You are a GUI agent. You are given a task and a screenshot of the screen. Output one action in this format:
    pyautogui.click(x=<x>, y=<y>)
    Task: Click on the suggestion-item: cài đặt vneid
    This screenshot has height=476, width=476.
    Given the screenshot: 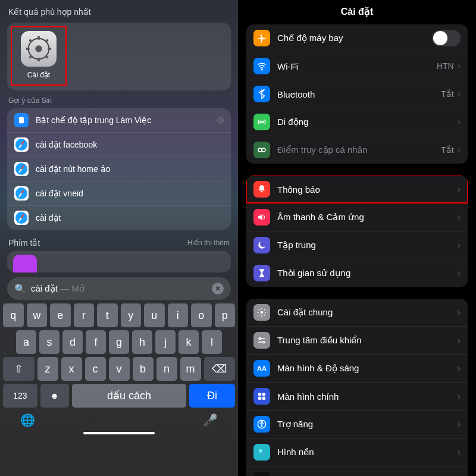 What is the action you would take?
    pyautogui.click(x=119, y=193)
    